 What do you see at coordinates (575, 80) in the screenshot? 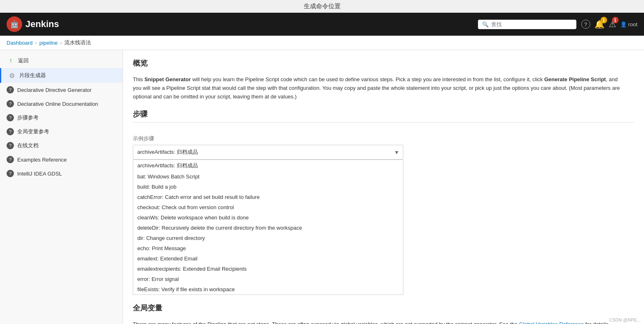
I see `generate-pipeline-script-bold: Generate Pipeline Script` at bounding box center [575, 80].